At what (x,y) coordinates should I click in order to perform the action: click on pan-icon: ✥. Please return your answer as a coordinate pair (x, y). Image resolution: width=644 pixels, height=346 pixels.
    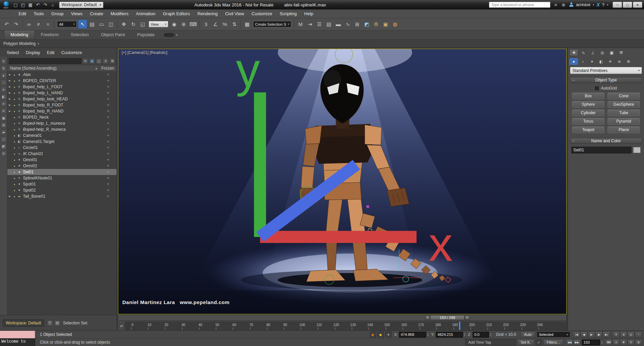
    Looking at the image, I should click on (624, 342).